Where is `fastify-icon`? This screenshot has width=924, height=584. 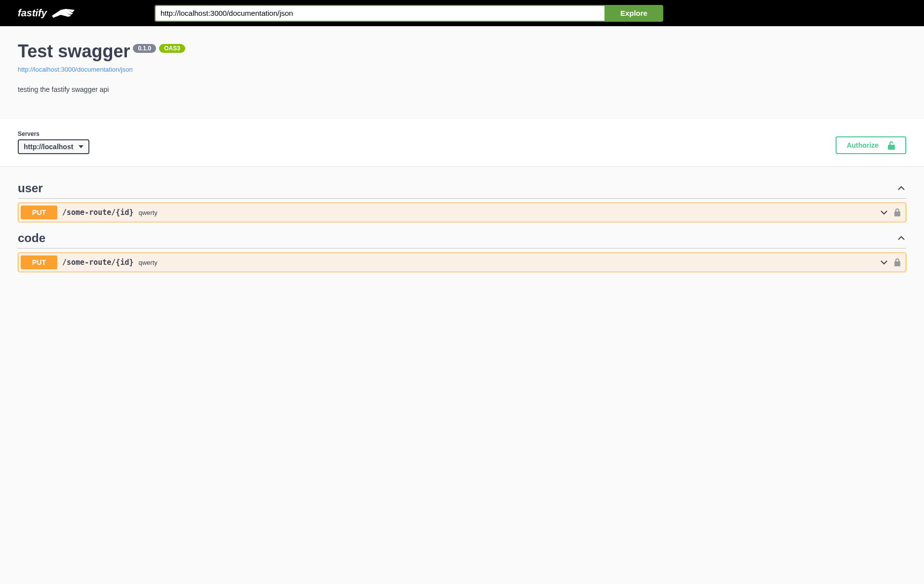
fastify-icon is located at coordinates (63, 13).